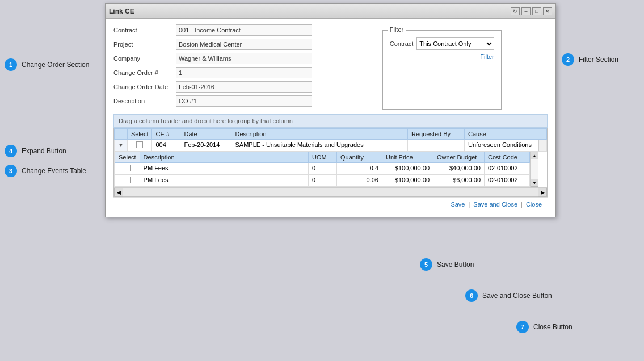 The height and width of the screenshot is (361, 644). What do you see at coordinates (537, 11) in the screenshot?
I see `maximize-button: □` at bounding box center [537, 11].